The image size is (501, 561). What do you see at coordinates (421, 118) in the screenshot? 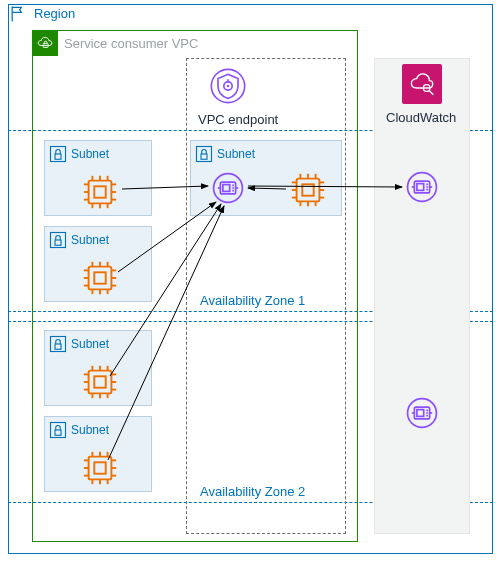
I see `cloudwatch-label: CloudWatch` at bounding box center [421, 118].